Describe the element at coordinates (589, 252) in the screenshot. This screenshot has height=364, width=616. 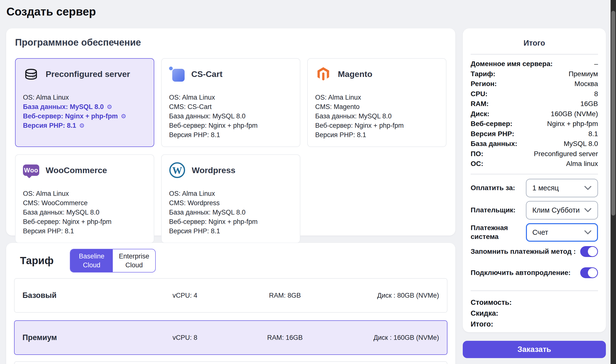
I see `remember-payment-toggle` at that location.